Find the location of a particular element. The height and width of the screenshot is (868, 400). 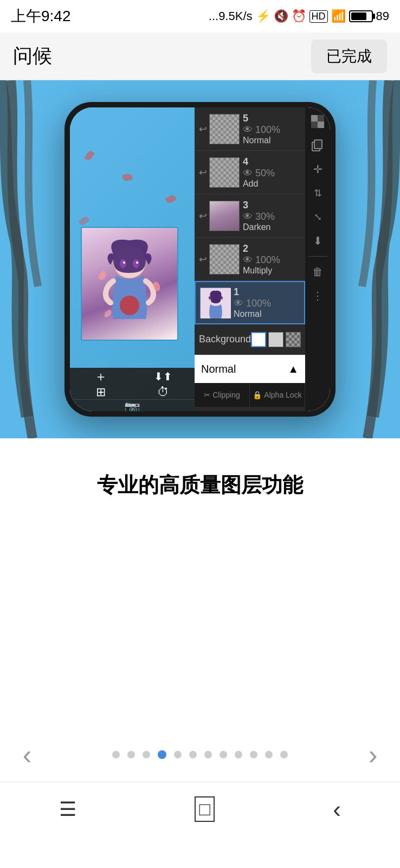

layer-arrow-2: ↩ is located at coordinates (203, 259).